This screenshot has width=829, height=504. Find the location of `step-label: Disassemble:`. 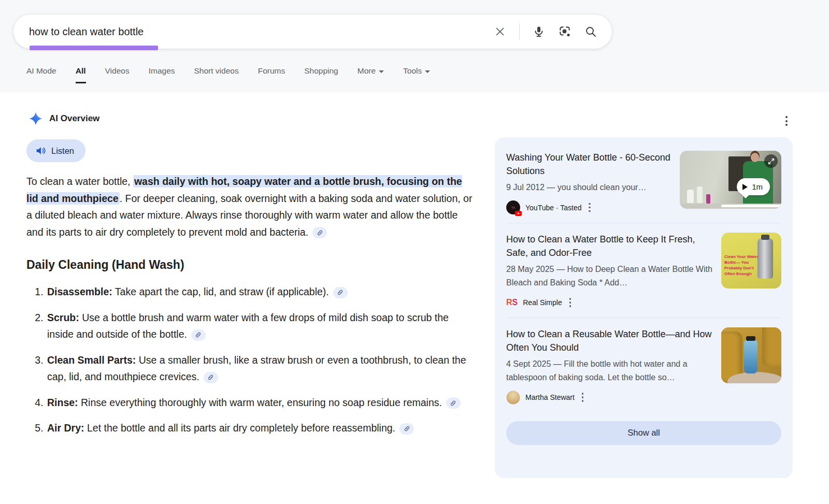

step-label: Disassemble: is located at coordinates (80, 292).